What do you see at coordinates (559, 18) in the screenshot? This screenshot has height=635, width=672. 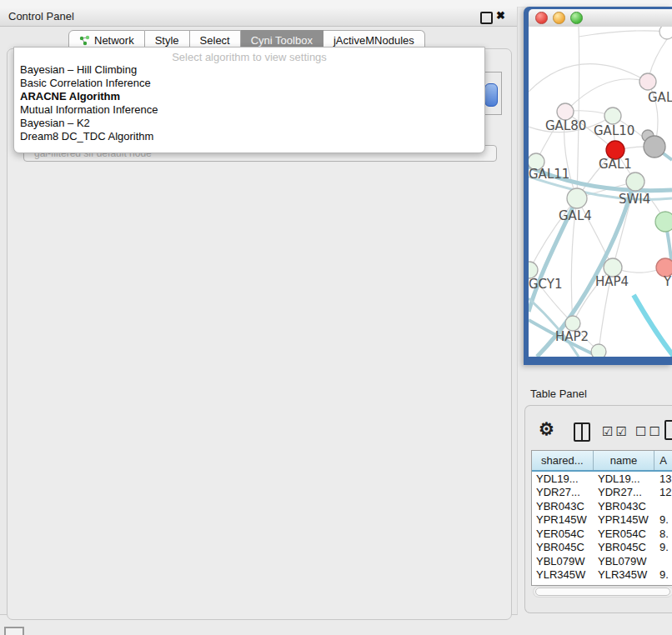 I see `mac-minimize-icon` at bounding box center [559, 18].